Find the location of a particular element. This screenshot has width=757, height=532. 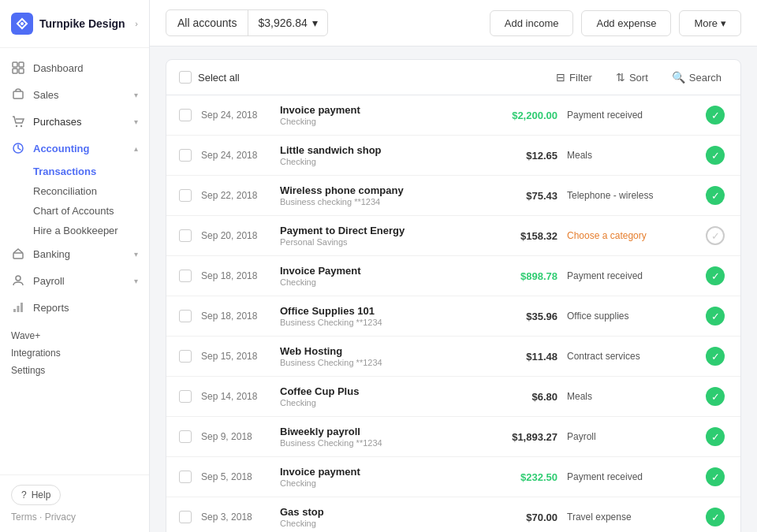

row-amount: $898.78 is located at coordinates (522, 276).